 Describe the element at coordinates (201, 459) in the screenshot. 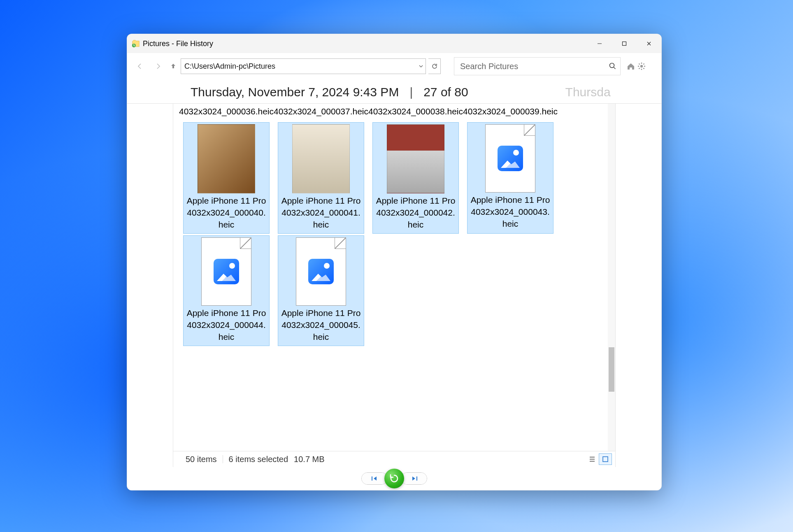

I see `status-item-count: 50 items` at that location.